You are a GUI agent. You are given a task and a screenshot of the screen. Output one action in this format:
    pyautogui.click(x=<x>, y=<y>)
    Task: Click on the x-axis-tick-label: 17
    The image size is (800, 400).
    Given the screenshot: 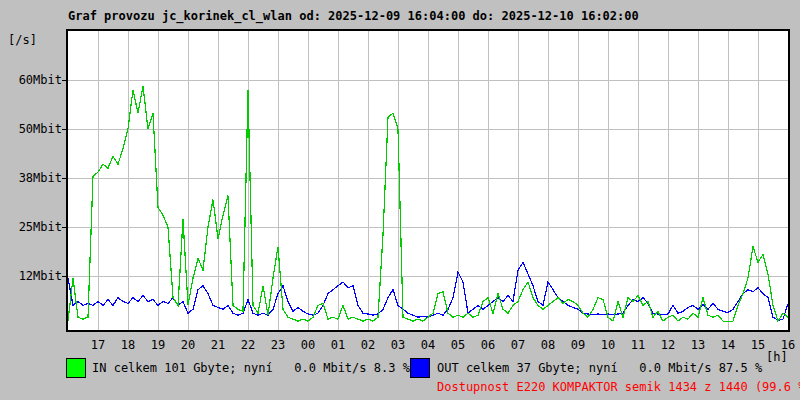 What is the action you would take?
    pyautogui.click(x=98, y=345)
    